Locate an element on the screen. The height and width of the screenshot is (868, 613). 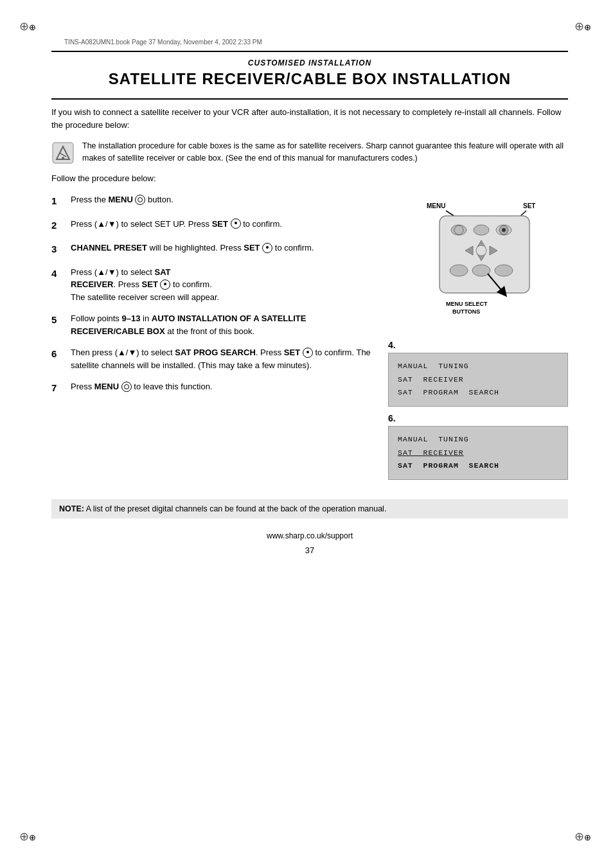
step-1-content: Press the MENU button. is located at coordinates (223, 201).